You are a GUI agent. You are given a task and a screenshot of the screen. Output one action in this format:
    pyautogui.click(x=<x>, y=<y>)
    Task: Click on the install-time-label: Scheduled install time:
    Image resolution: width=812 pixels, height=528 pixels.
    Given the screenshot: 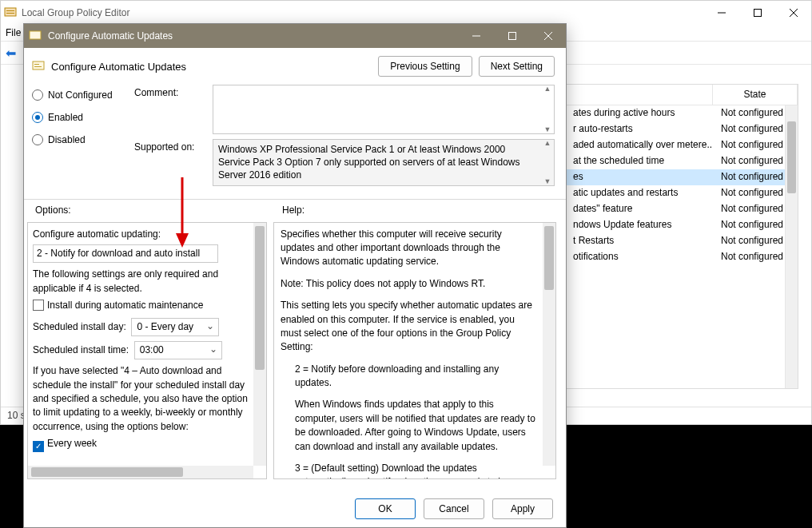 What is the action you would take?
    pyautogui.click(x=81, y=350)
    